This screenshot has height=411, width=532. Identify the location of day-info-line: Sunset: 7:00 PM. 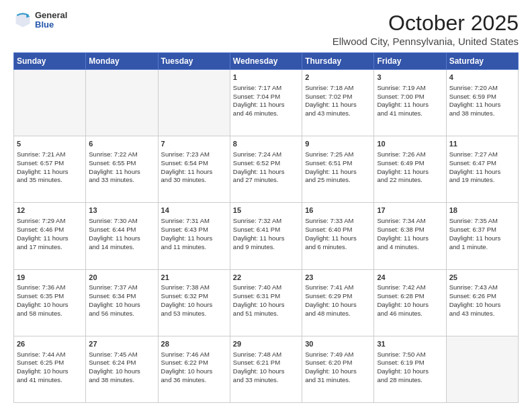
(410, 97).